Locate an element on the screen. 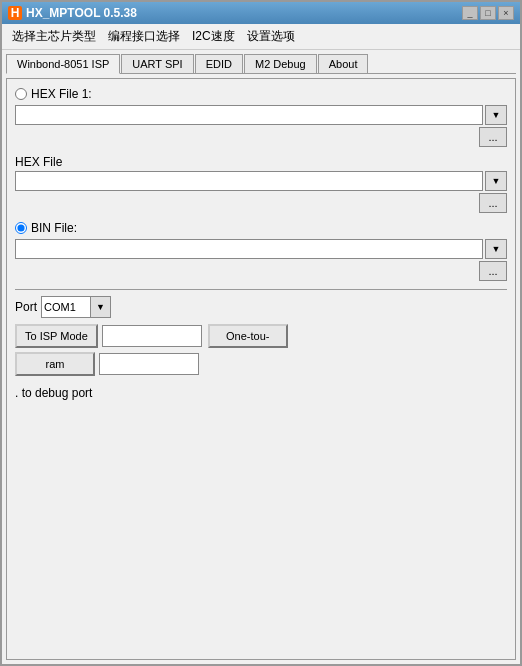  port-select-container: ▼ is located at coordinates (76, 307).